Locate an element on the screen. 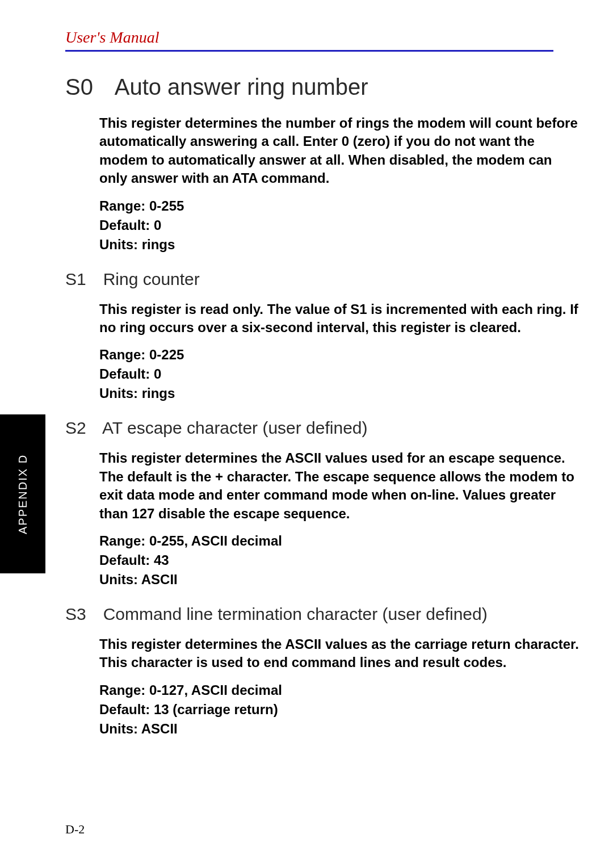 The width and height of the screenshot is (613, 868). appendix-tab-label: APPENDIX D is located at coordinates (23, 494).